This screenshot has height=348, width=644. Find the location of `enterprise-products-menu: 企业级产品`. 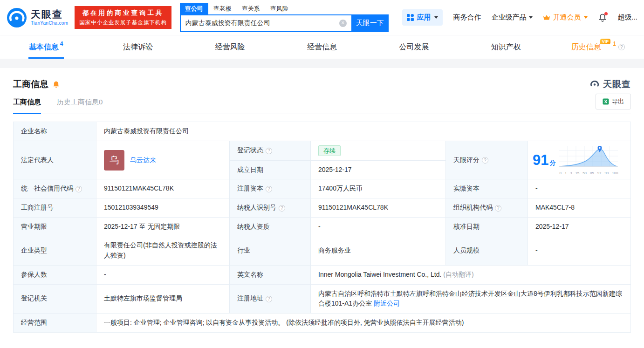

enterprise-products-menu: 企业级产品 is located at coordinates (512, 18).